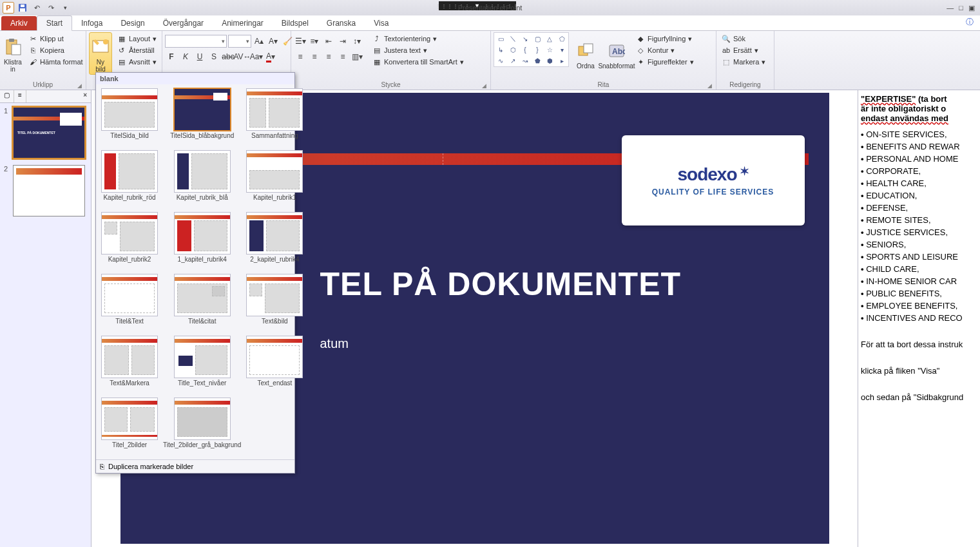  What do you see at coordinates (501, 284) in the screenshot?
I see `slide-title: TEL PÅ DOKUMENTET` at bounding box center [501, 284].